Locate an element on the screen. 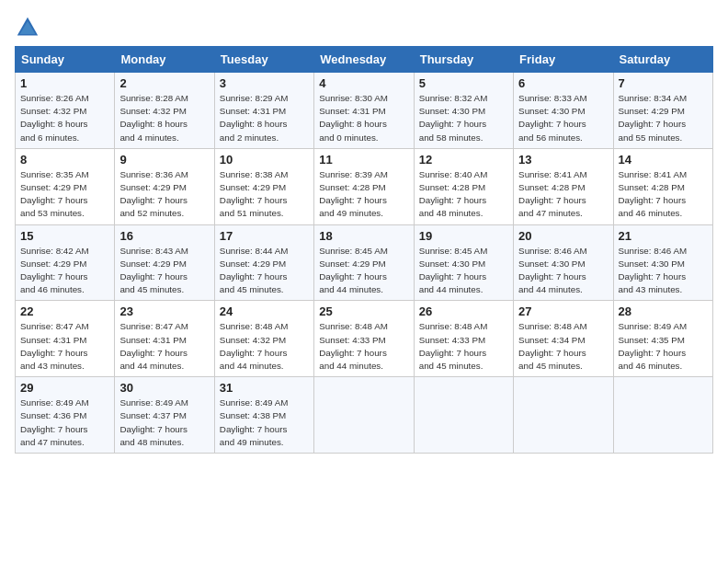 This screenshot has height=563, width=728. calendar-week-row: 15Sunrise: 8:42 AMSunset: 4:29 PMDayligh… is located at coordinates (364, 263).